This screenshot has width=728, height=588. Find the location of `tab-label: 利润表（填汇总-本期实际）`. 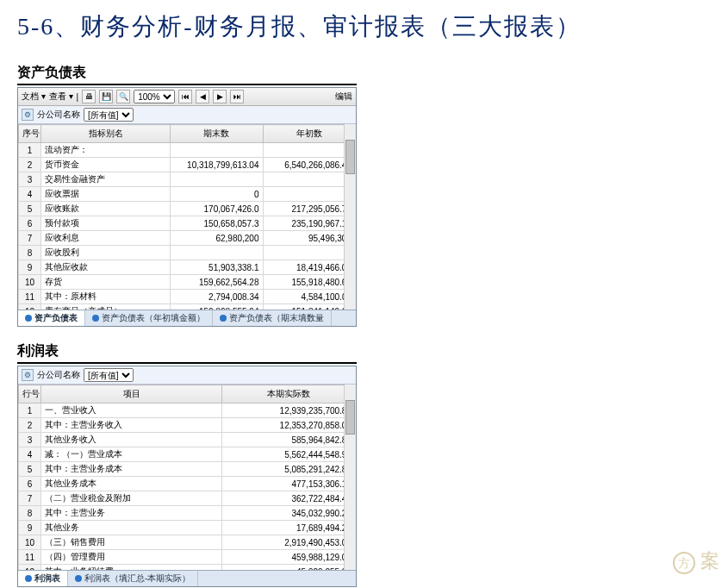

tab-label: 利润表（填汇总-本期实际） is located at coordinates (138, 579).